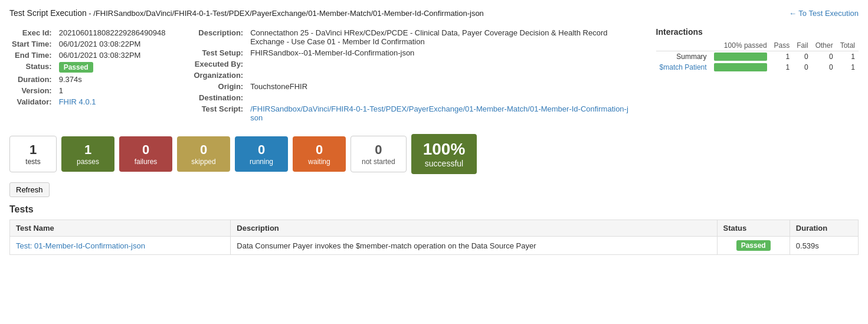 The height and width of the screenshot is (324, 868). Describe the element at coordinates (247, 13) in the screenshot. I see `page-title: Test Script Execution - /FHIRSandbox/DaV…` at that location.